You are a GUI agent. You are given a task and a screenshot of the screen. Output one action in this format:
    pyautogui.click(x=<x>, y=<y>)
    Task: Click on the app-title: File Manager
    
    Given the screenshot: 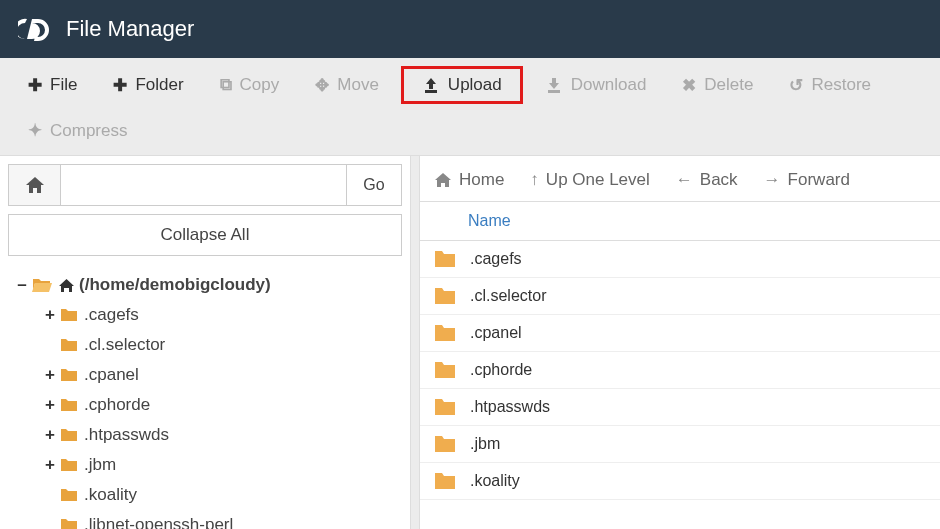 What is the action you would take?
    pyautogui.click(x=130, y=29)
    